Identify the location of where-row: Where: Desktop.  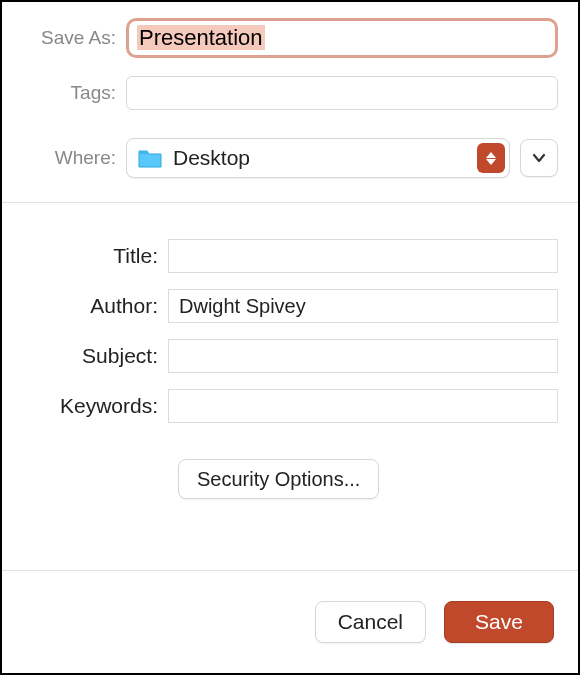
(290, 158).